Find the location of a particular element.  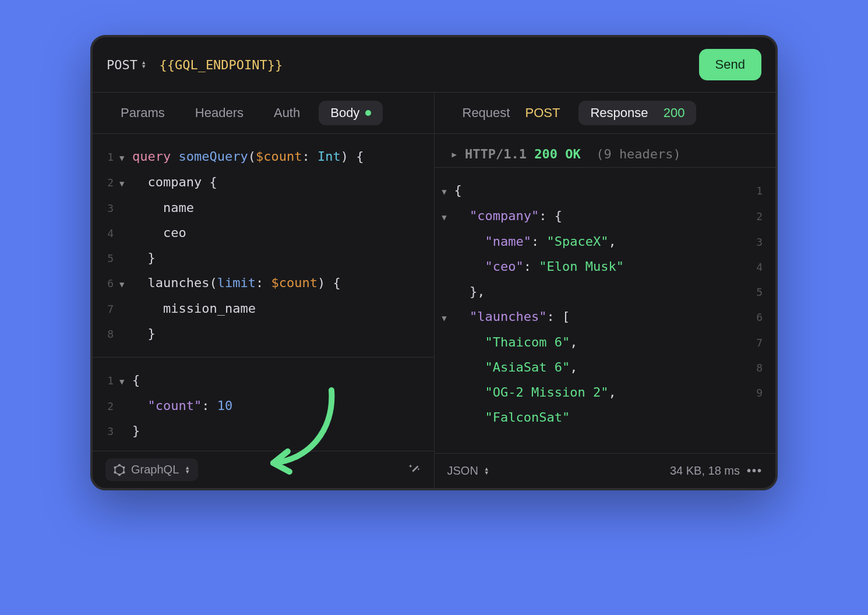

tab-params: Params is located at coordinates (143, 113).